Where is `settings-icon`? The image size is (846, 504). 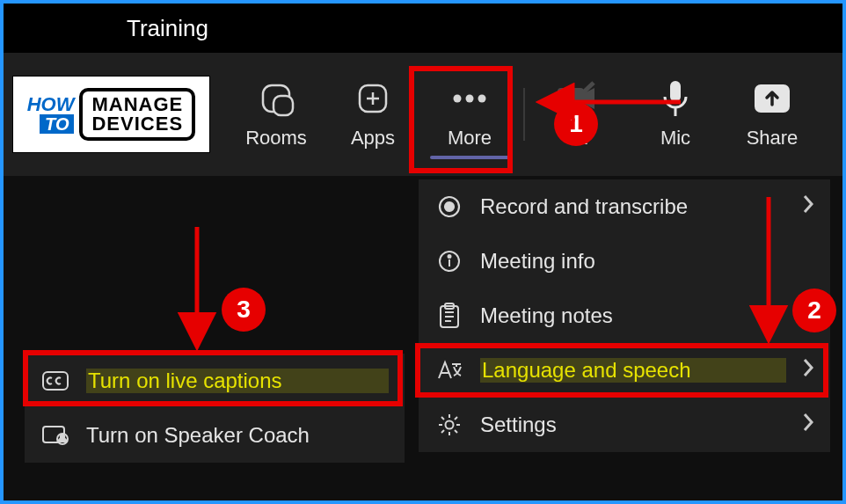
settings-icon is located at coordinates (449, 425).